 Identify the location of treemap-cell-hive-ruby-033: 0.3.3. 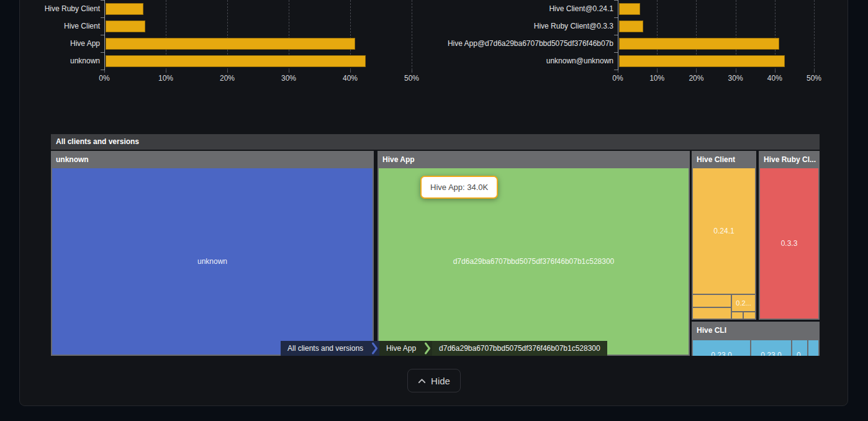
(789, 243).